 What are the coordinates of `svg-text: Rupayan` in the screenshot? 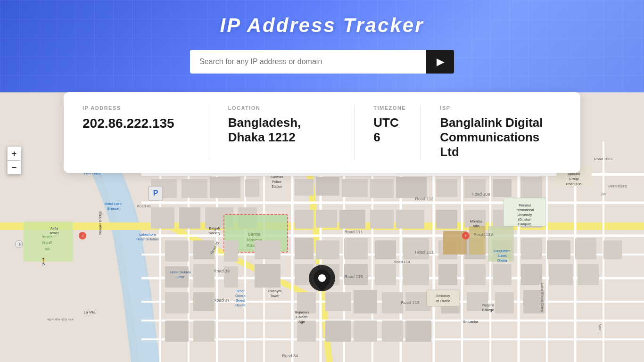 It's located at (302, 312).